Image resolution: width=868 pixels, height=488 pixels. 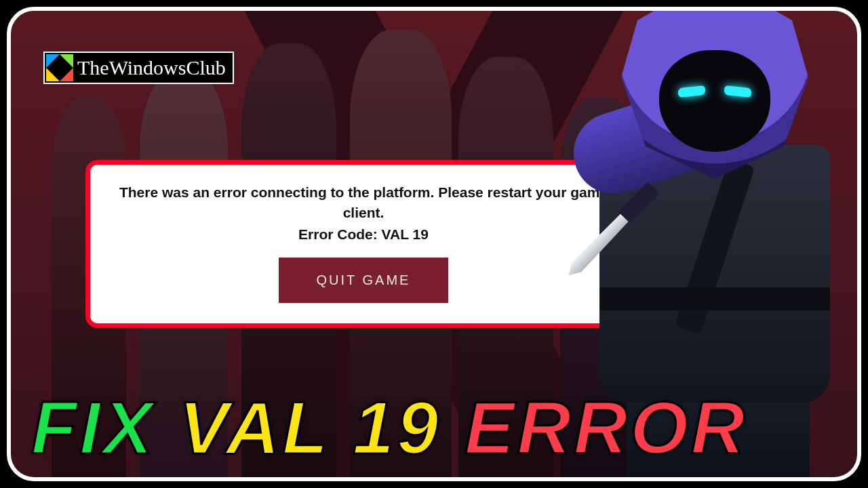 I want to click on windowsclub-logo-icon, so click(x=60, y=68).